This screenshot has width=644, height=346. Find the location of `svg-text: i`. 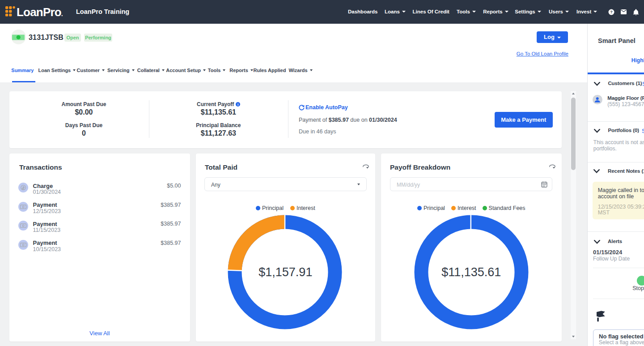

svg-text: i is located at coordinates (238, 105).